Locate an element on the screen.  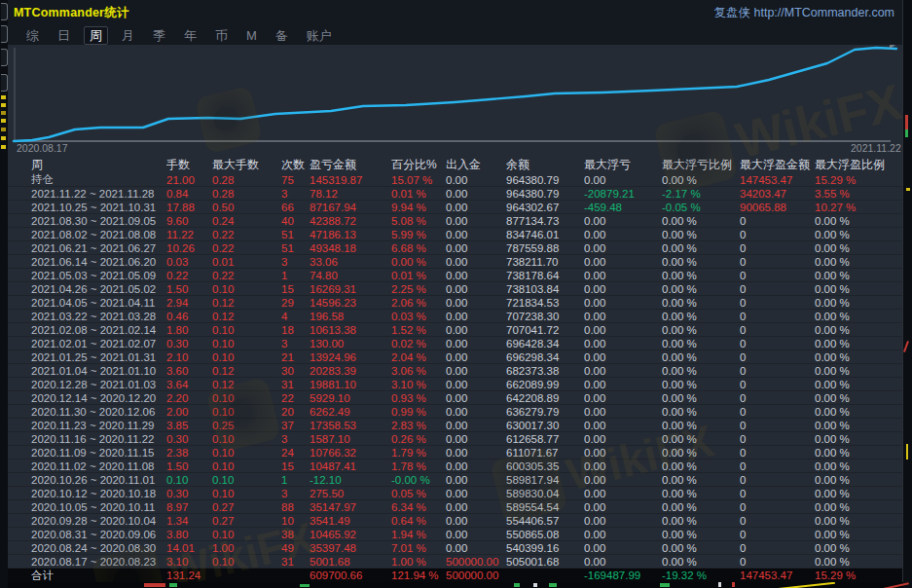
table-row: 2021.10.25 ~ 2021.10.3117.880.506687167.… is located at coordinates (456, 207).